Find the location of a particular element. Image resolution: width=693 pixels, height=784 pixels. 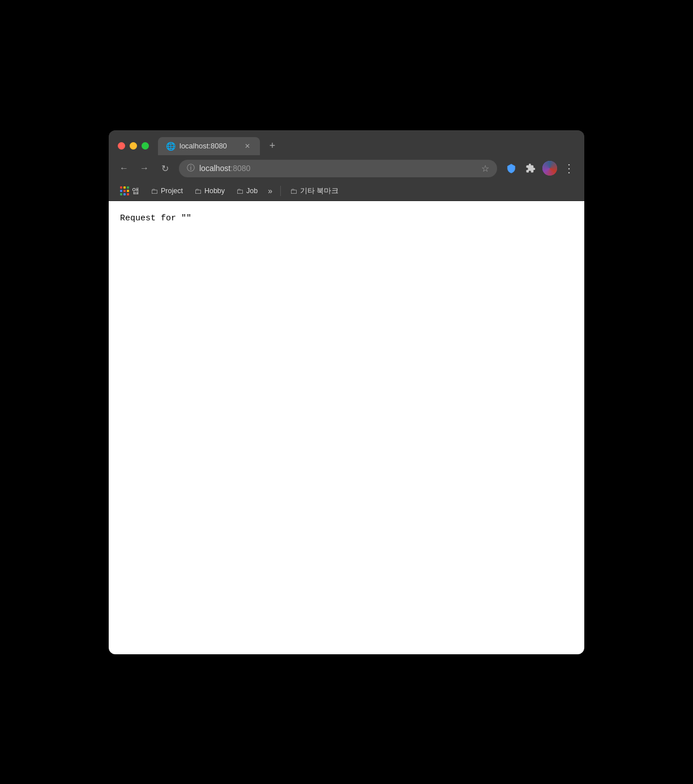

menu-button: ⋮ is located at coordinates (569, 168).